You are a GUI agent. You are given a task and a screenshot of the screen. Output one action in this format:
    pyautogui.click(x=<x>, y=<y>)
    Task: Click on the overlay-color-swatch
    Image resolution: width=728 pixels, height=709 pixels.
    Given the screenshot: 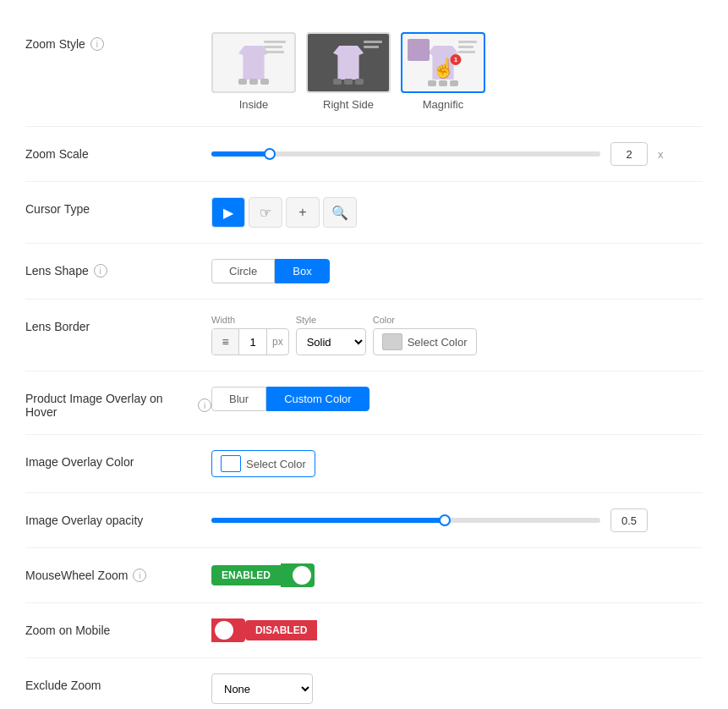 What is the action you would take?
    pyautogui.click(x=231, y=464)
    